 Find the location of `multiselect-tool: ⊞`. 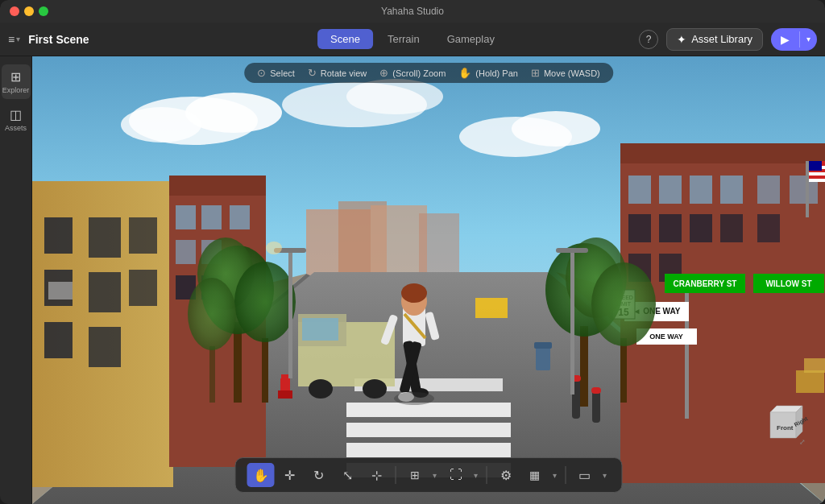

multiselect-tool: ⊞ is located at coordinates (415, 475).